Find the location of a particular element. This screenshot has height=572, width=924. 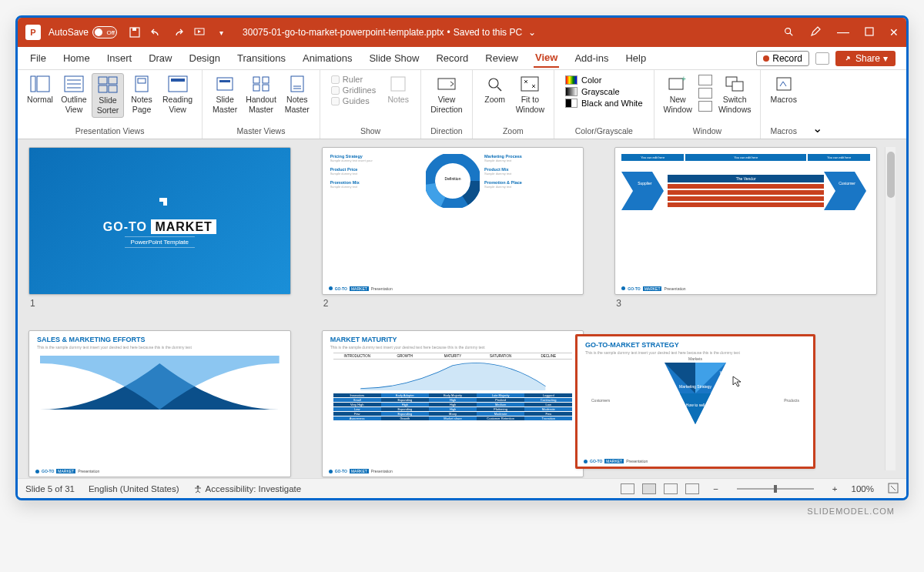

ruler-checkbox: Ruler is located at coordinates (353, 79).